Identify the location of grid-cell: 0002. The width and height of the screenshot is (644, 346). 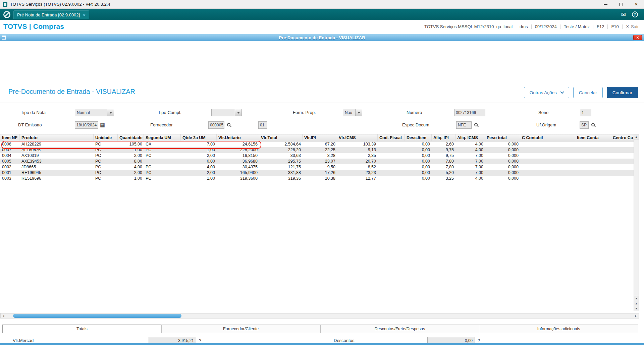
(10, 167).